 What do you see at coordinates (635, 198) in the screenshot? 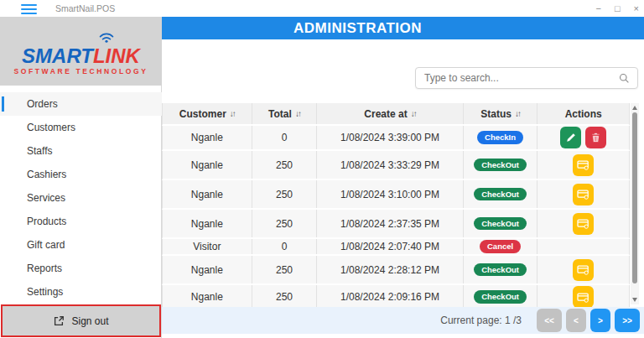
I see `scrollbar-thumb` at bounding box center [635, 198].